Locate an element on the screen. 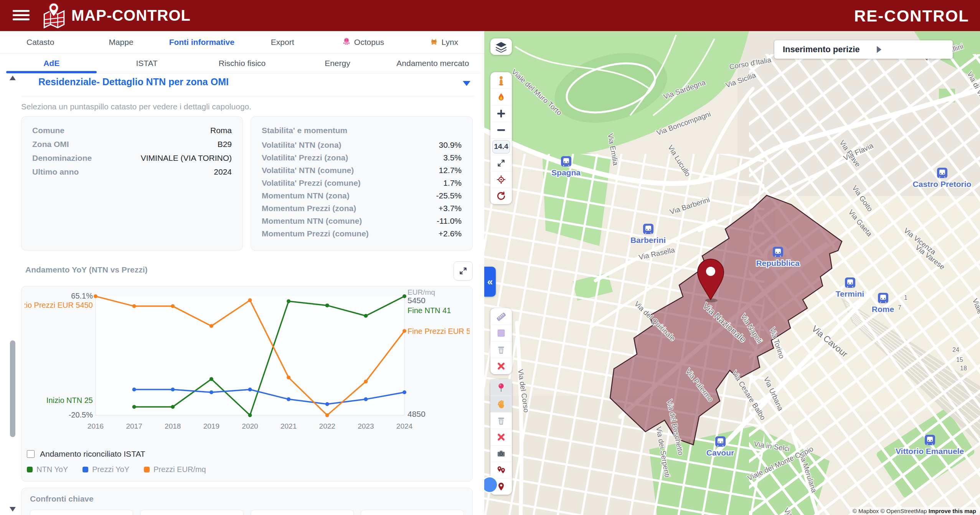 The image size is (980, 515). tab-lynx: Lynx is located at coordinates (444, 42).